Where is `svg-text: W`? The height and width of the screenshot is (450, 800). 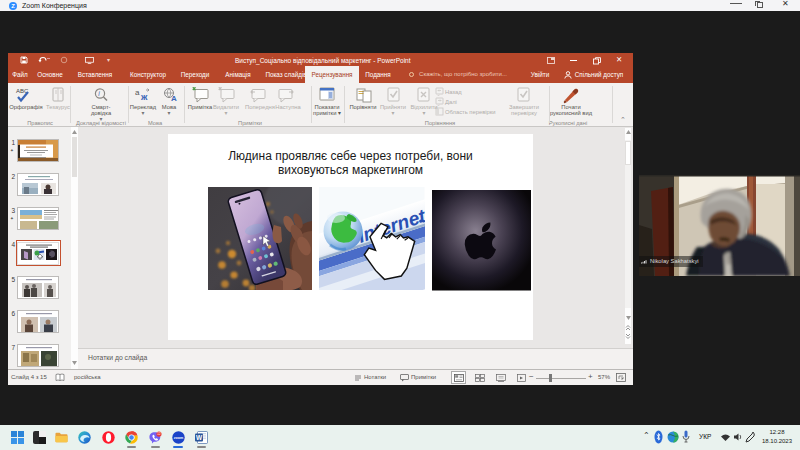
svg-text: W is located at coordinates (200, 438).